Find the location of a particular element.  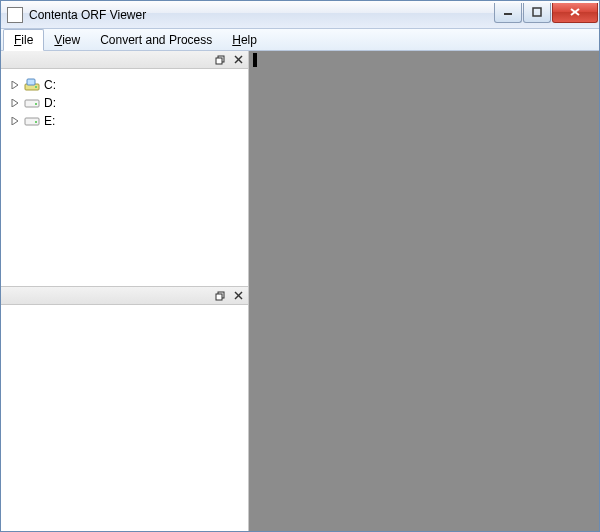

menu-convert: Convert and Process is located at coordinates (156, 40).